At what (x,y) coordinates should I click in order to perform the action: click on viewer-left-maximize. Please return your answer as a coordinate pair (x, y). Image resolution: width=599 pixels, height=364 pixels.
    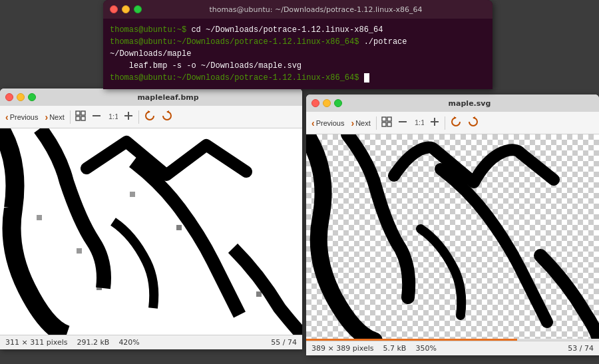
    Looking at the image, I should click on (32, 97).